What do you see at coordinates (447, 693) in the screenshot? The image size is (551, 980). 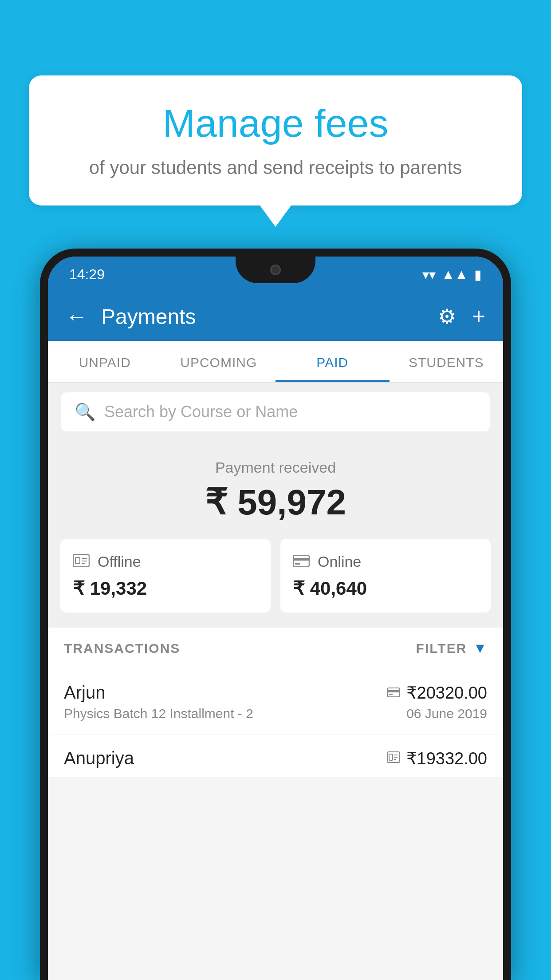 I see `transaction-amount: ₹20320.00` at bounding box center [447, 693].